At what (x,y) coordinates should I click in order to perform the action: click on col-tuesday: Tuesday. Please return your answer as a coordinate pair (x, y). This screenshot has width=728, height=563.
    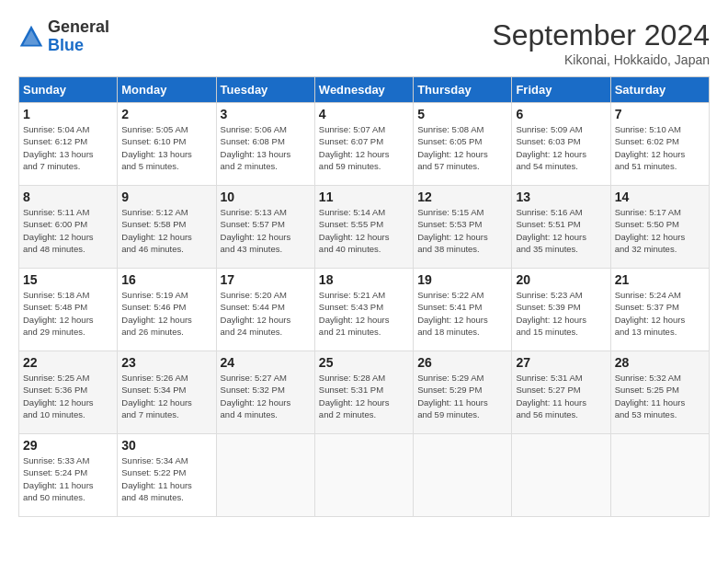
    Looking at the image, I should click on (265, 90).